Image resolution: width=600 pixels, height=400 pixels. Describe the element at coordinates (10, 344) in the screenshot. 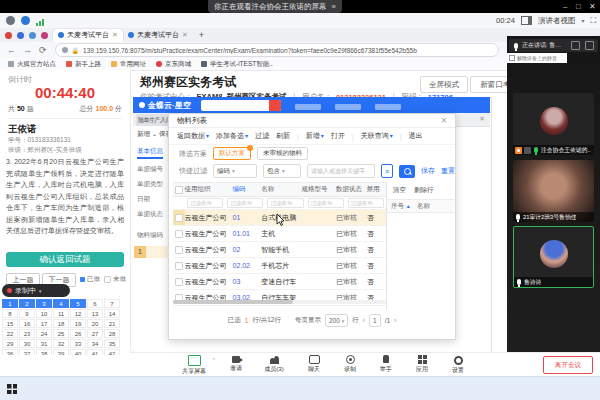

I see `palette-cell: 29` at that location.